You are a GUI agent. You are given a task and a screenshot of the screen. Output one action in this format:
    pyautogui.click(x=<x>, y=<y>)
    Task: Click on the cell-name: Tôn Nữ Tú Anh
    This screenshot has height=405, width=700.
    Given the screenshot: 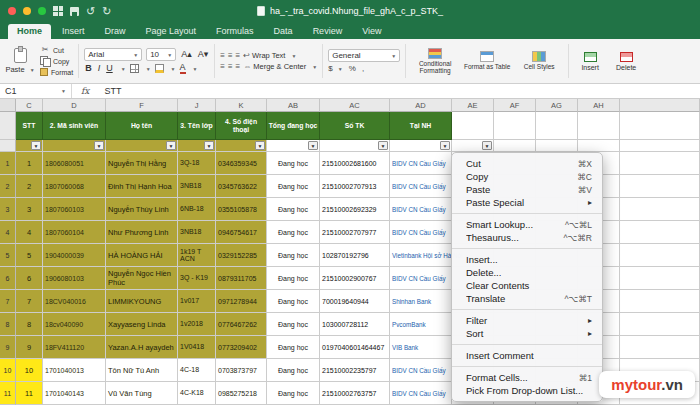 What is the action you would take?
    pyautogui.click(x=142, y=370)
    